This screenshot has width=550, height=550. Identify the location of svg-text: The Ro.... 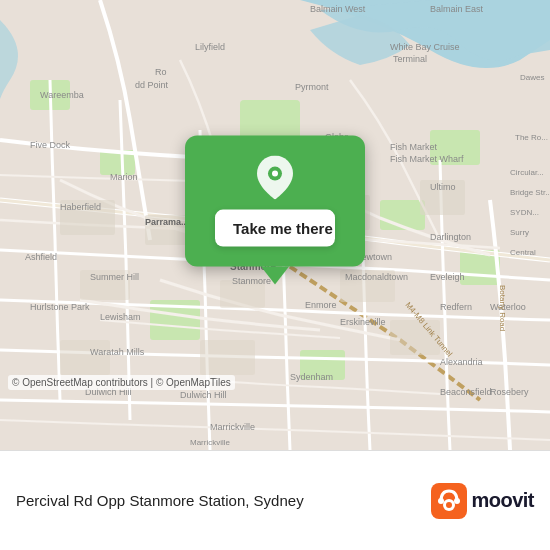
(532, 138).